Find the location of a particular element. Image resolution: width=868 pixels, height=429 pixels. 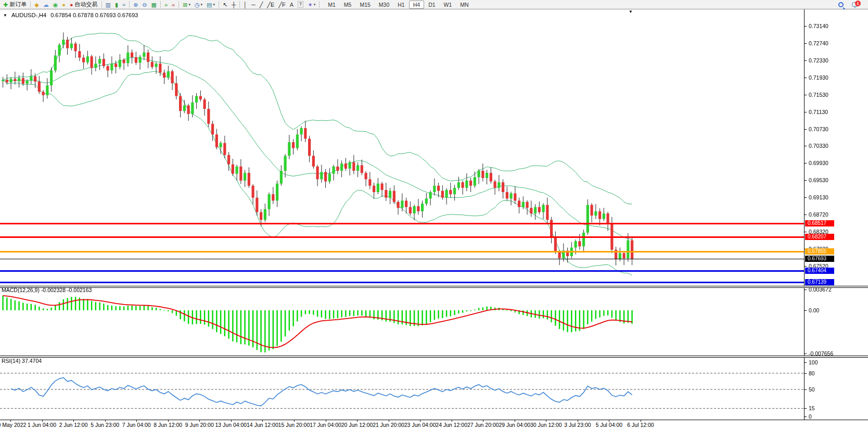

bar-chart-icon: ▥ is located at coordinates (108, 5).